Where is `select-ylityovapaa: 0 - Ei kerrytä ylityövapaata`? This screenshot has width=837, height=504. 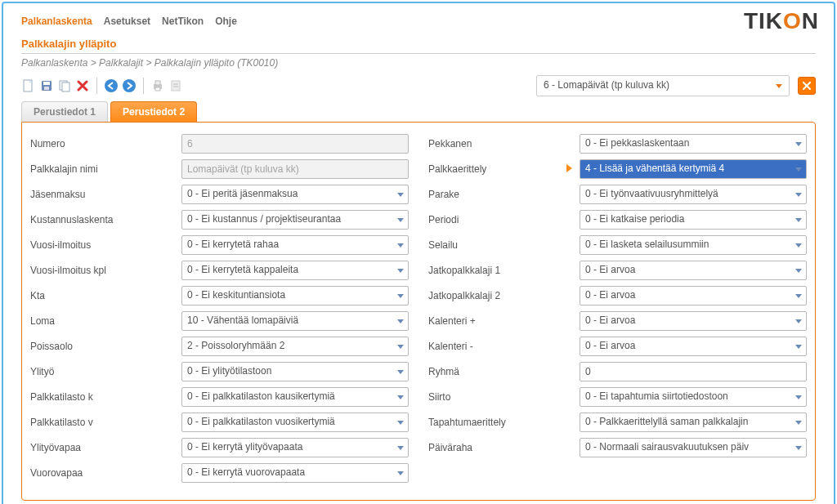 select-ylityovapaa: 0 - Ei kerrytä ylityövapaata is located at coordinates (295, 448).